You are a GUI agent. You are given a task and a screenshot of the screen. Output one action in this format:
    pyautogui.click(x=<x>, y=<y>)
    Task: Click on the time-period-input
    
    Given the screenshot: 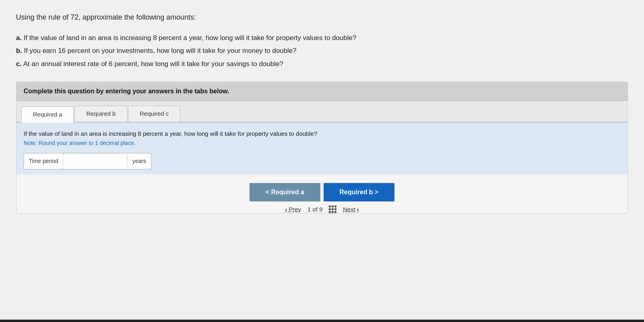 What is the action you would take?
    pyautogui.click(x=95, y=161)
    